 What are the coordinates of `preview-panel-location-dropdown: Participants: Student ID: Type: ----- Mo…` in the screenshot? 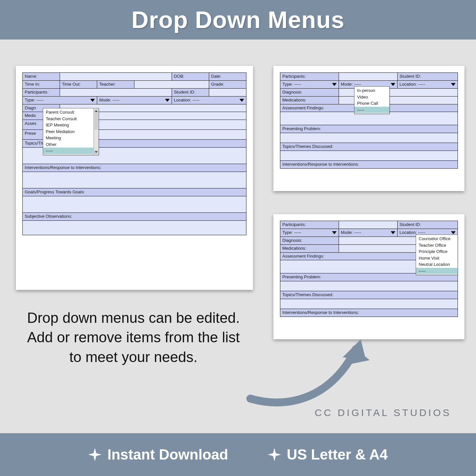 It's located at (369, 277).